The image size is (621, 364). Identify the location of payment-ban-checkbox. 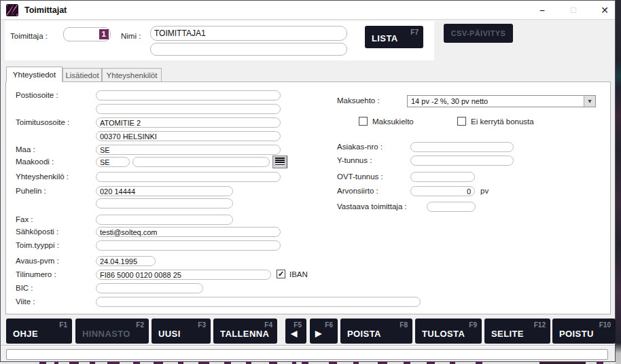
(363, 121).